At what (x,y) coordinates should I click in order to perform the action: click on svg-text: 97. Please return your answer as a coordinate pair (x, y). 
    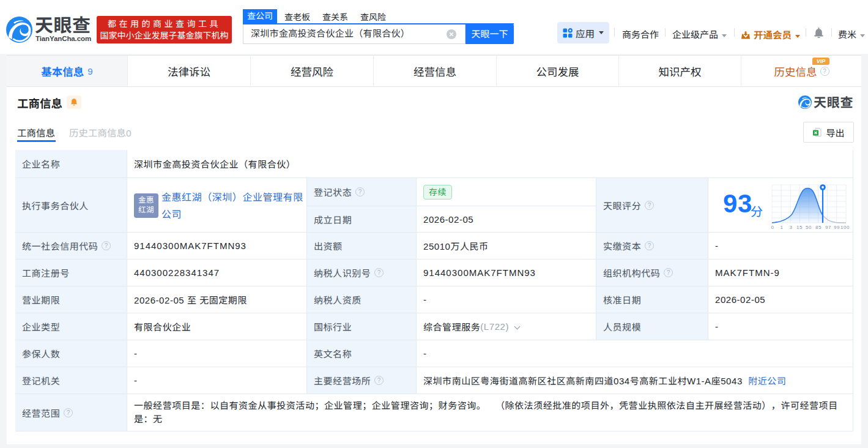
    Looking at the image, I should click on (828, 228).